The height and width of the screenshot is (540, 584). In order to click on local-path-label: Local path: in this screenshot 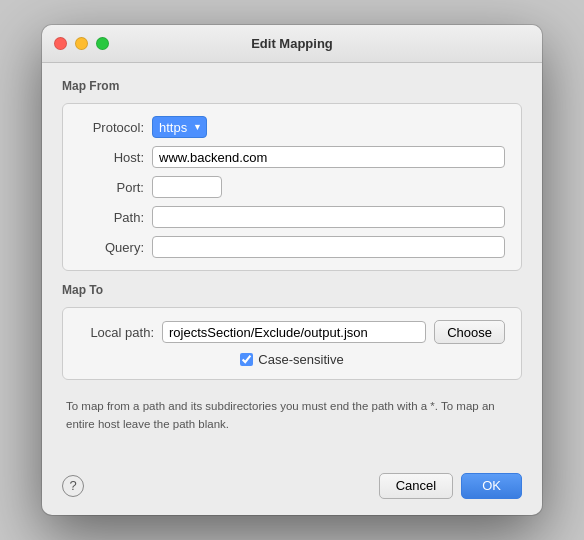, I will do `click(116, 332)`.